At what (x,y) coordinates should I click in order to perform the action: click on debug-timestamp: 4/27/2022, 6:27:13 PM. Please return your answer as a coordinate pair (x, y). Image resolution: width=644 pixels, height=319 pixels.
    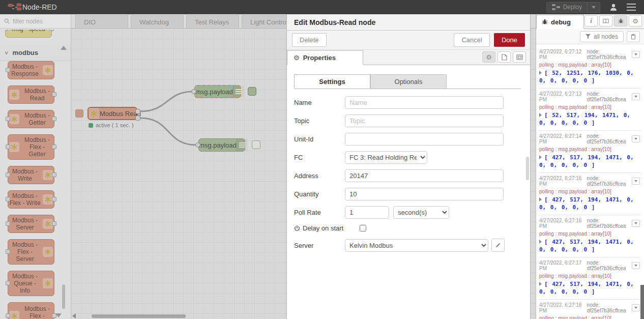
    Looking at the image, I should click on (561, 97).